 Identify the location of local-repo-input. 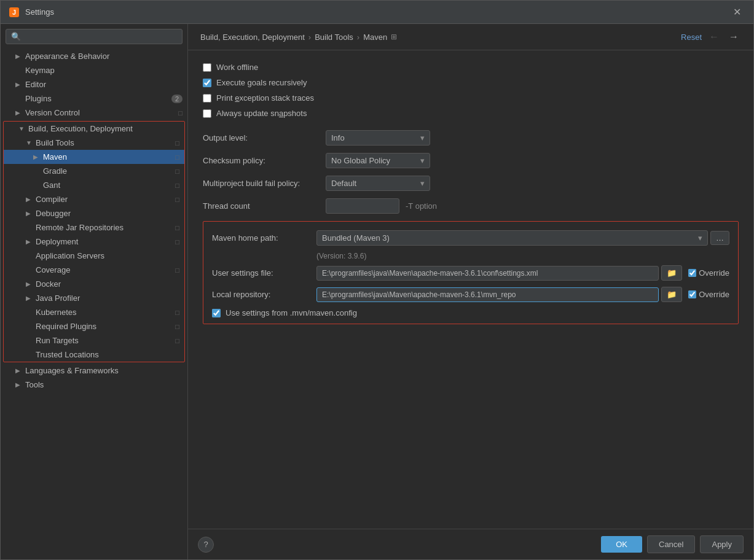
(488, 295).